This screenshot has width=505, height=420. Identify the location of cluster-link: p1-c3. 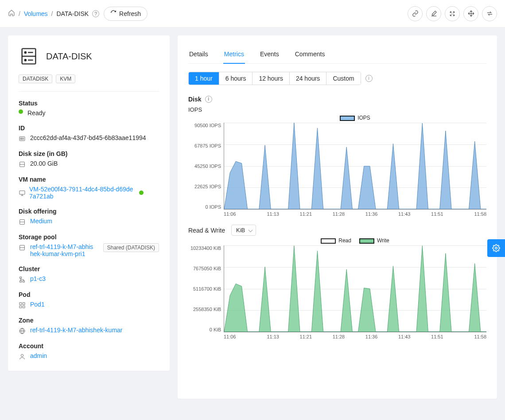
(38, 279).